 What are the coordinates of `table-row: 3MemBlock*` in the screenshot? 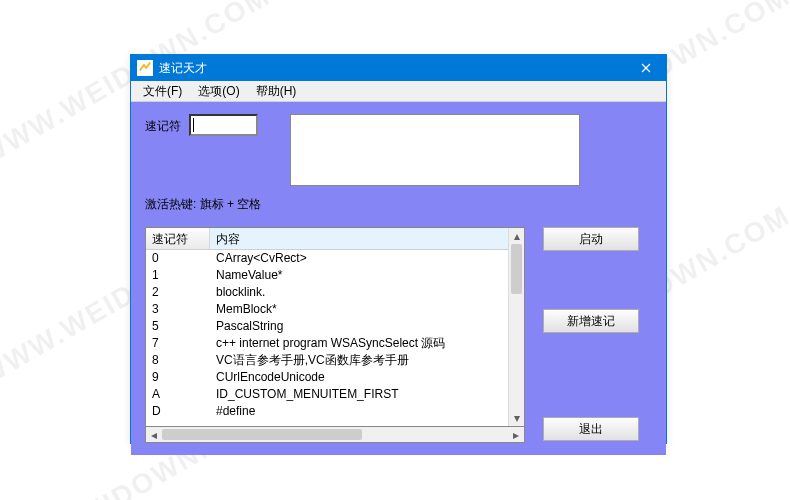 It's located at (327, 310).